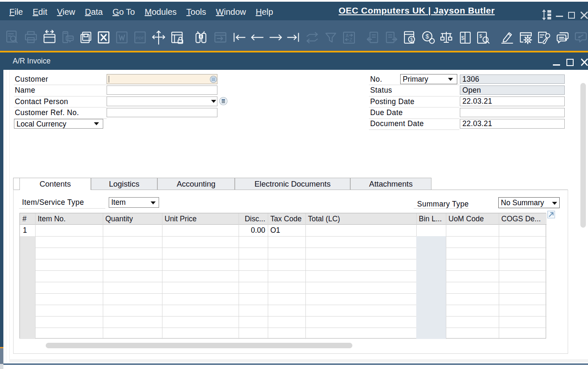  What do you see at coordinates (347, 36) in the screenshot?
I see `svg-text: A` at bounding box center [347, 36].